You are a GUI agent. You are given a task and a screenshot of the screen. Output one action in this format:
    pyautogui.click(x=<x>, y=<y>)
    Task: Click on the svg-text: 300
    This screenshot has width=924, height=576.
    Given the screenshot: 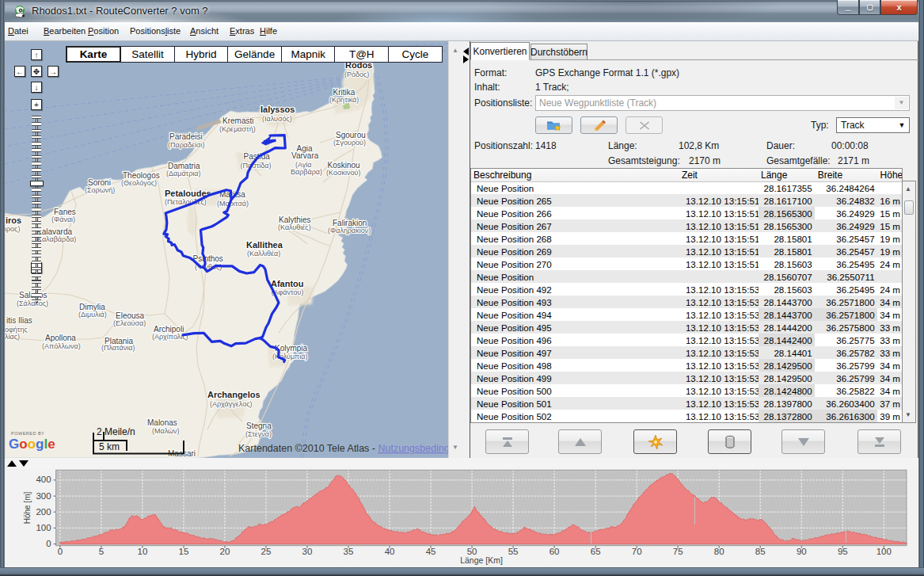 What is the action you would take?
    pyautogui.click(x=43, y=496)
    